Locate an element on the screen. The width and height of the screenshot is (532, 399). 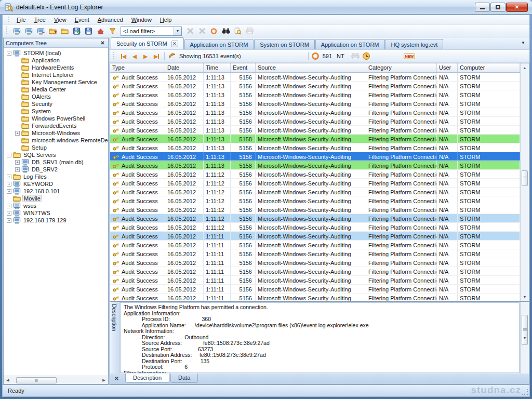
print-button is located at coordinates (249, 31).